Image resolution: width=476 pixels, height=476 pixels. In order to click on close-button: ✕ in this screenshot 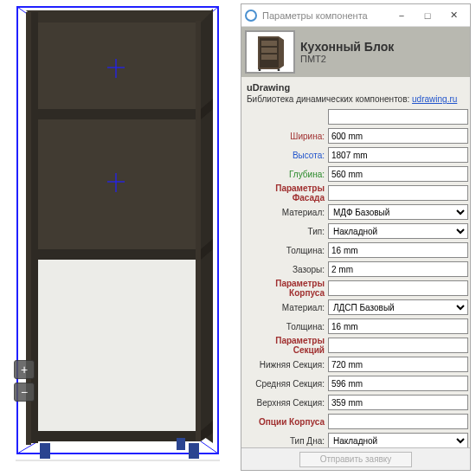, I will do `click(453, 16)`.